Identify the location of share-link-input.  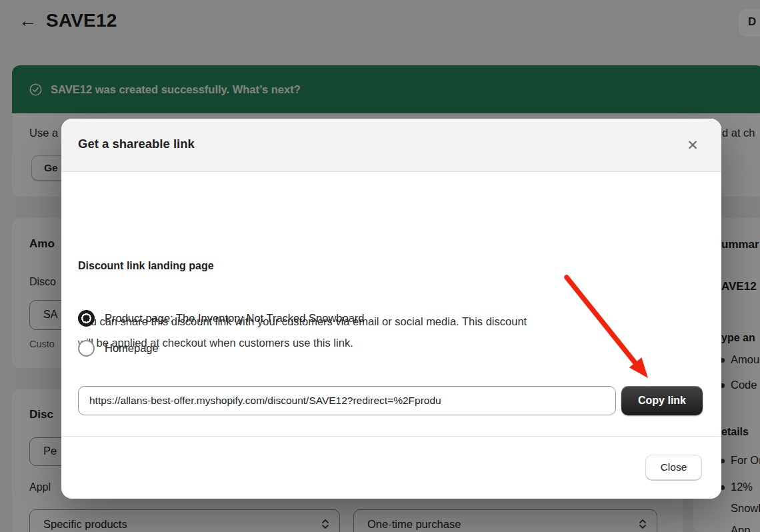
(347, 401).